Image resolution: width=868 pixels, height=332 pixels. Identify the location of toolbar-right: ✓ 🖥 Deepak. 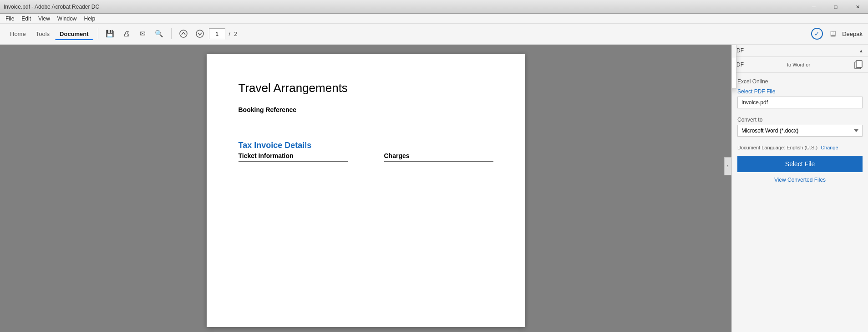
(837, 34).